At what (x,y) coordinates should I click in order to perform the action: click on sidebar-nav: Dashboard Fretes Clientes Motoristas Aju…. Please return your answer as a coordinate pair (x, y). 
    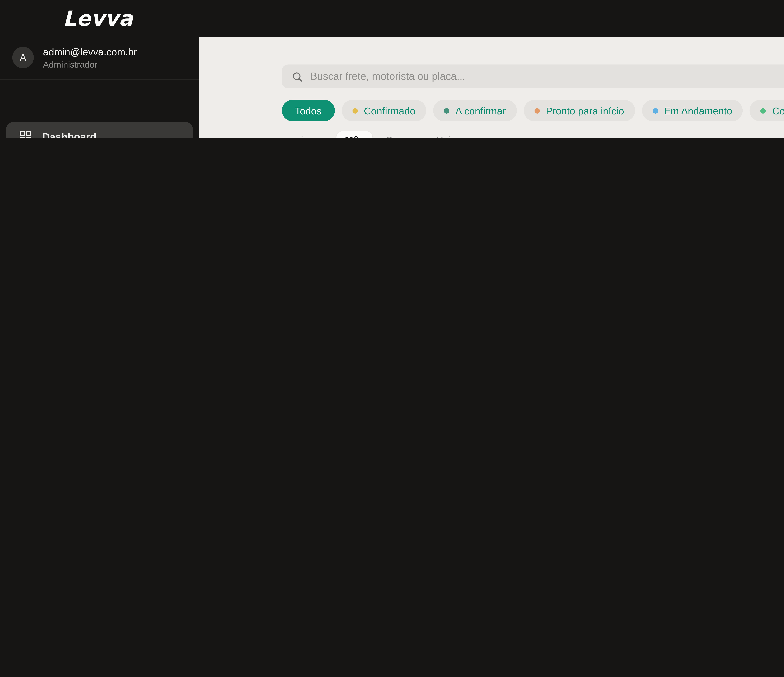
    Looking at the image, I should click on (99, 130).